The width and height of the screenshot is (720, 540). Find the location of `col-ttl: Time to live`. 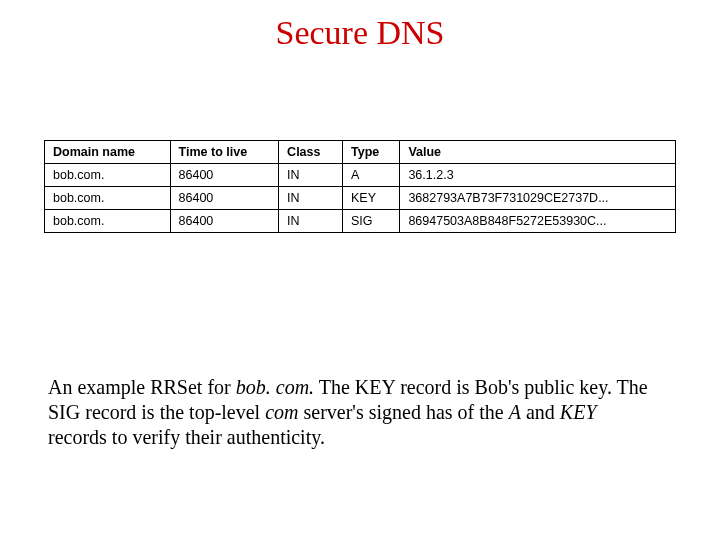

col-ttl: Time to live is located at coordinates (224, 152).